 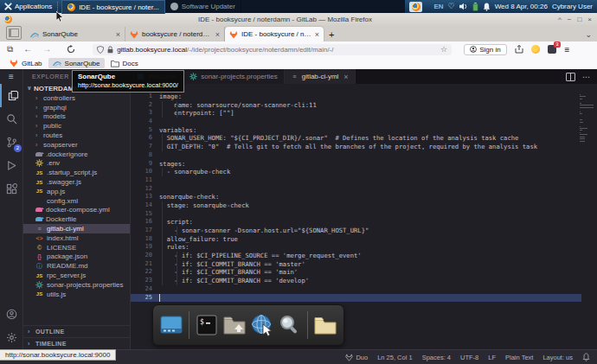 What do you see at coordinates (11, 166) in the screenshot?
I see `run-debug-icon` at bounding box center [11, 166].